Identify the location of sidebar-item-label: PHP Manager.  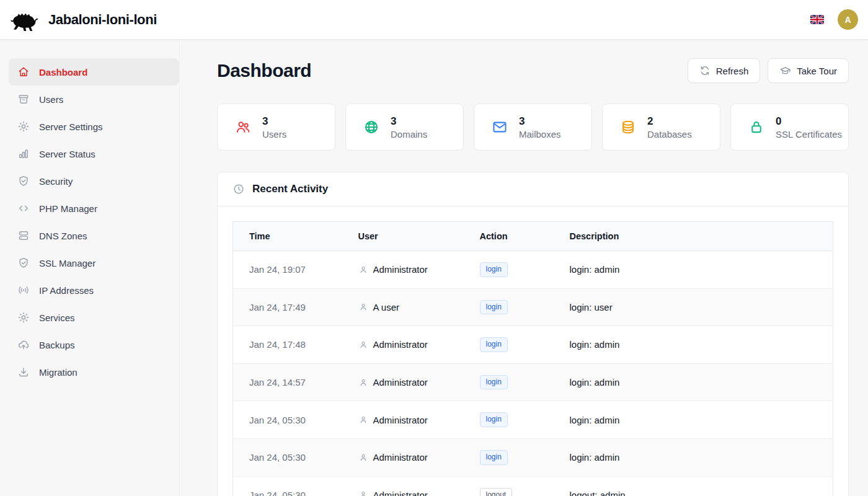
(68, 208).